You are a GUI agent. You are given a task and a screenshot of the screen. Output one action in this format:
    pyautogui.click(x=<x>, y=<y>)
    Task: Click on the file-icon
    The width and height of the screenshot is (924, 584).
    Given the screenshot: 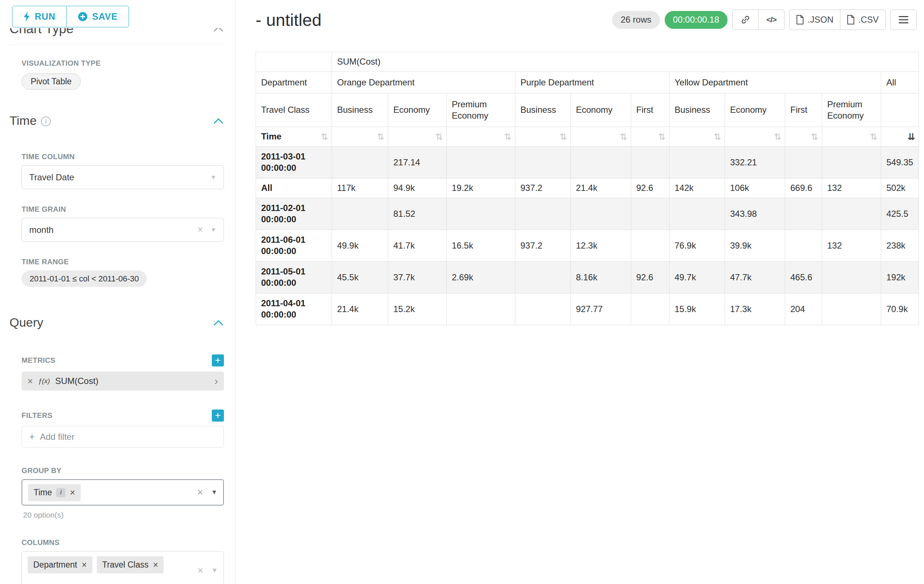 What is the action you would take?
    pyautogui.click(x=800, y=20)
    